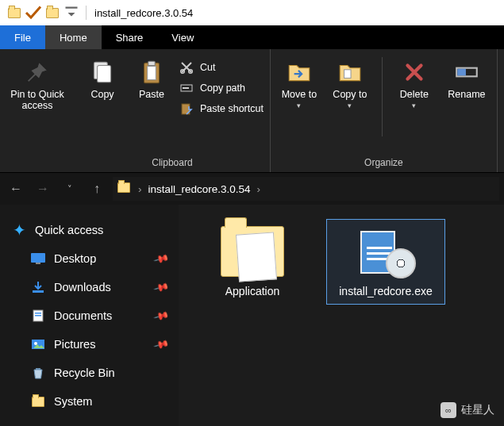 Image resolution: width=504 pixels, height=426 pixels. I want to click on rename-label: Rename, so click(467, 94).